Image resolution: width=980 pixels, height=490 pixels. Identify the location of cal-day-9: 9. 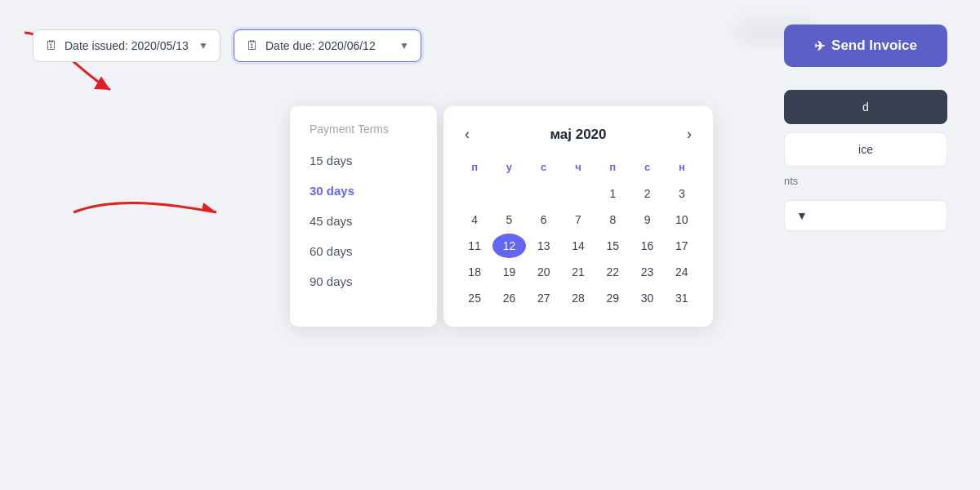
(647, 220).